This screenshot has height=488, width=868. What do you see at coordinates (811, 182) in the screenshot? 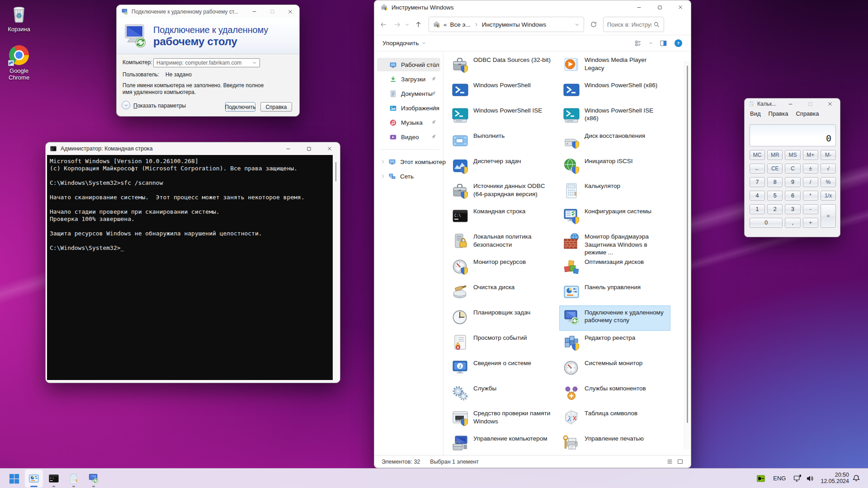
I see `calc-key: /` at bounding box center [811, 182].